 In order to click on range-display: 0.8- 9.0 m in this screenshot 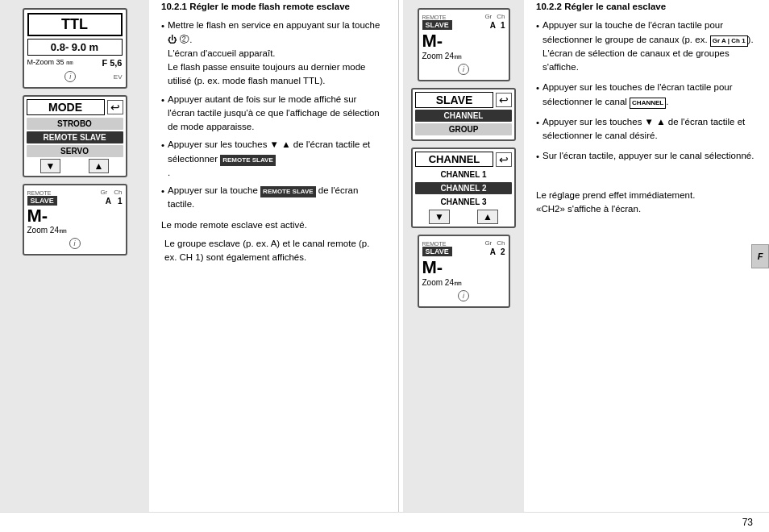, I will do `click(75, 47)`.